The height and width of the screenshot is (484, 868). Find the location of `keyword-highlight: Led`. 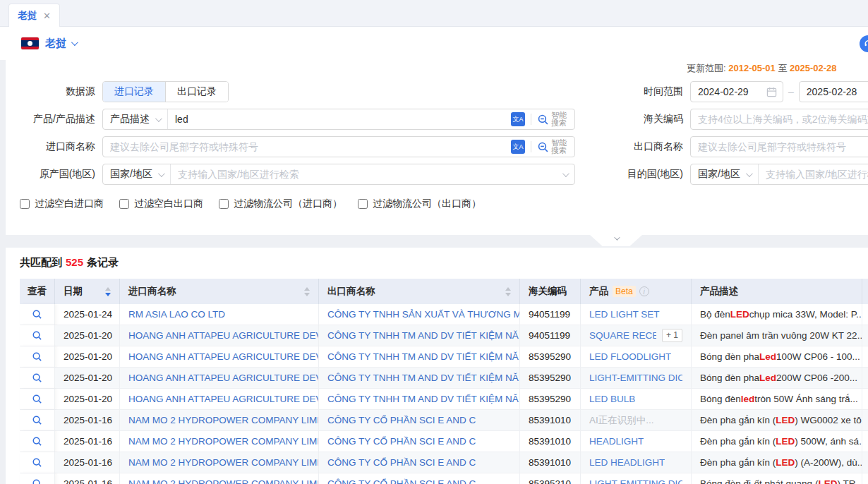

keyword-highlight: Led is located at coordinates (768, 378).